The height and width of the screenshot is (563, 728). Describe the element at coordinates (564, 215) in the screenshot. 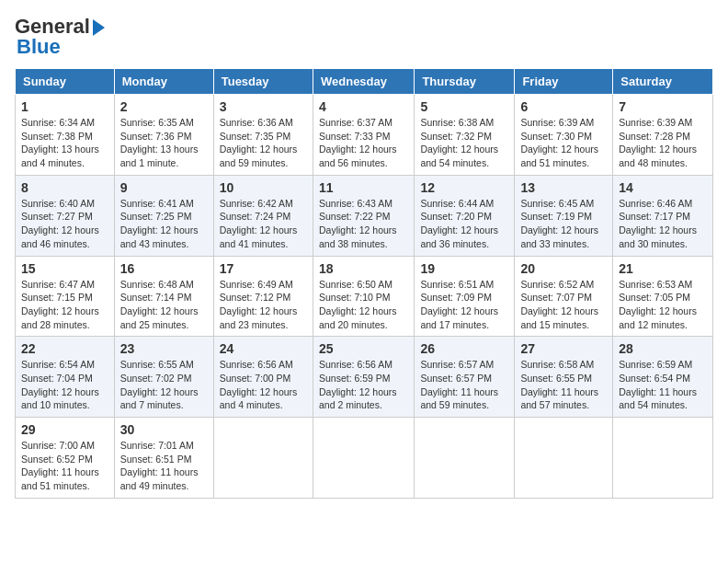

I see `day-cell: 13 Sunrise: 6:45 AMSunset: 7:19 PMDaylig…` at that location.